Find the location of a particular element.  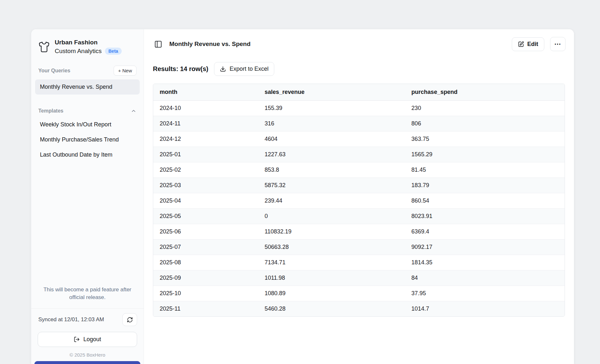

table-cell: 1014.7 is located at coordinates (485, 309).